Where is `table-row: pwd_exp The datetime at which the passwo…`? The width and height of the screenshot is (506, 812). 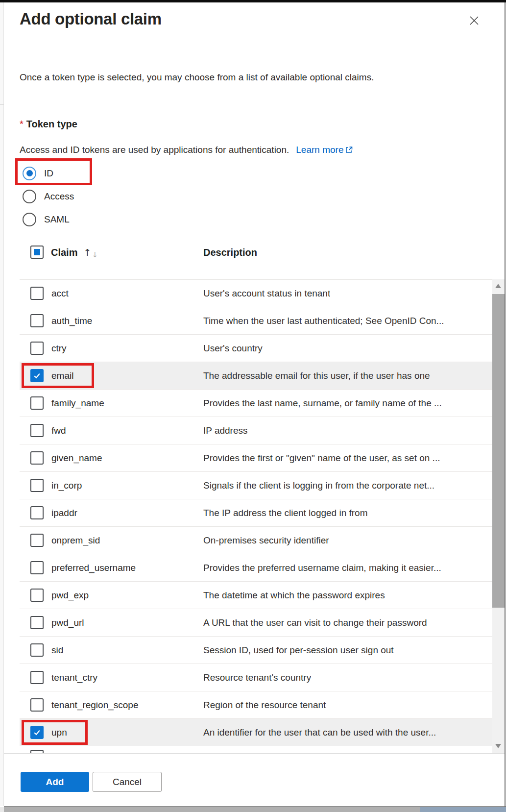
table-row: pwd_exp The datetime at which the passwo… is located at coordinates (257, 595).